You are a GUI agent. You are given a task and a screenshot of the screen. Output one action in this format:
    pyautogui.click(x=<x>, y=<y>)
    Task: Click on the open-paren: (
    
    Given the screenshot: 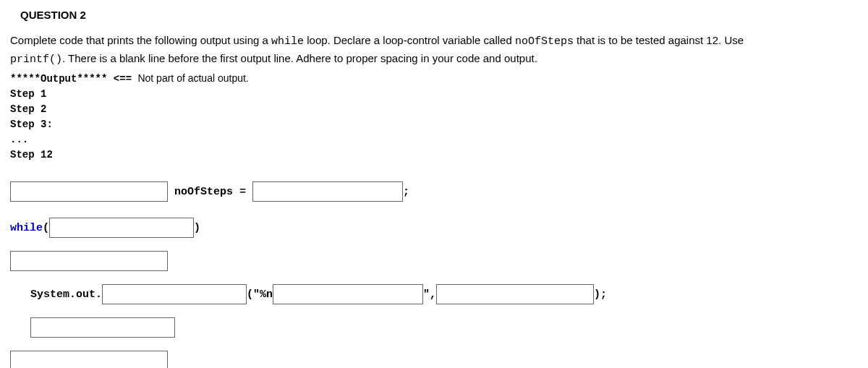 What is the action you would take?
    pyautogui.click(x=46, y=228)
    